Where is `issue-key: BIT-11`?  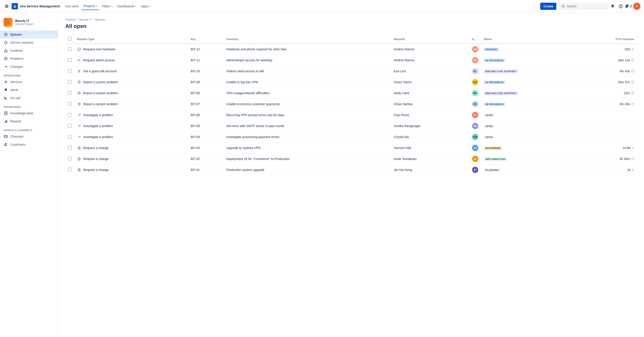
issue-key: BIT-11 is located at coordinates (206, 60).